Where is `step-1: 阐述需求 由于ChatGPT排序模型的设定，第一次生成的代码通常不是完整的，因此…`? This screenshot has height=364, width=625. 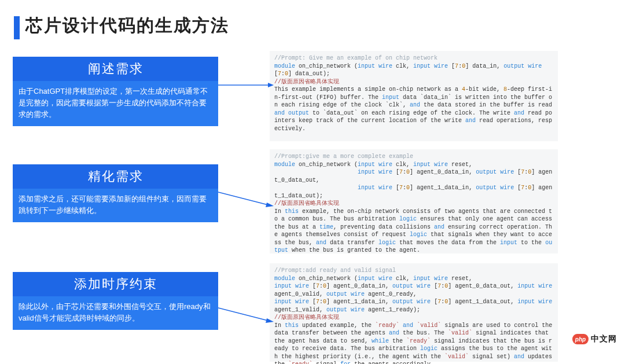
step-1: 阐述需求 由于ChatGPT排序模型的设定，第一次生成的代码通常不是完整的，因此… is located at coordinates (116, 91).